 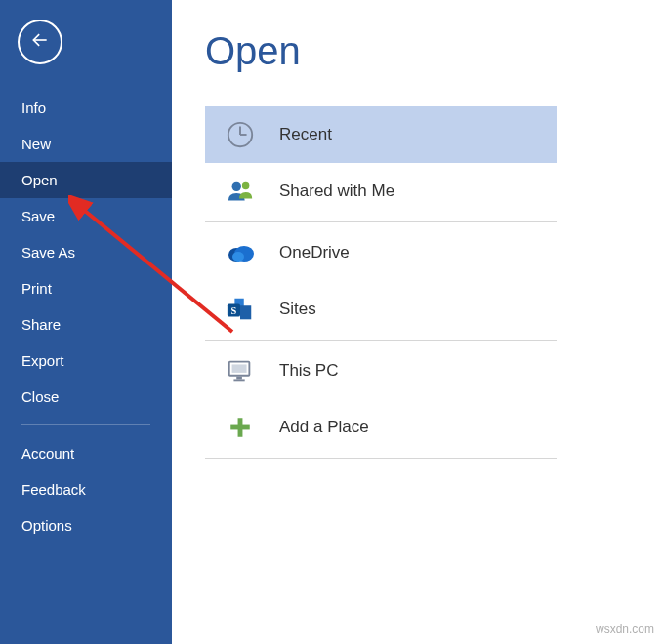 What do you see at coordinates (381, 135) in the screenshot?
I see `location-recent: Recent` at bounding box center [381, 135].